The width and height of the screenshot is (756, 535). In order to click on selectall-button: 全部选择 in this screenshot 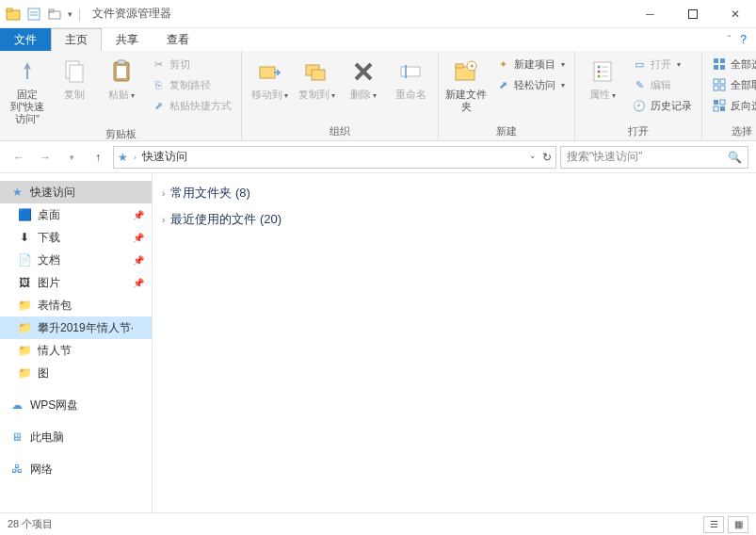, I will do `click(732, 64)`.